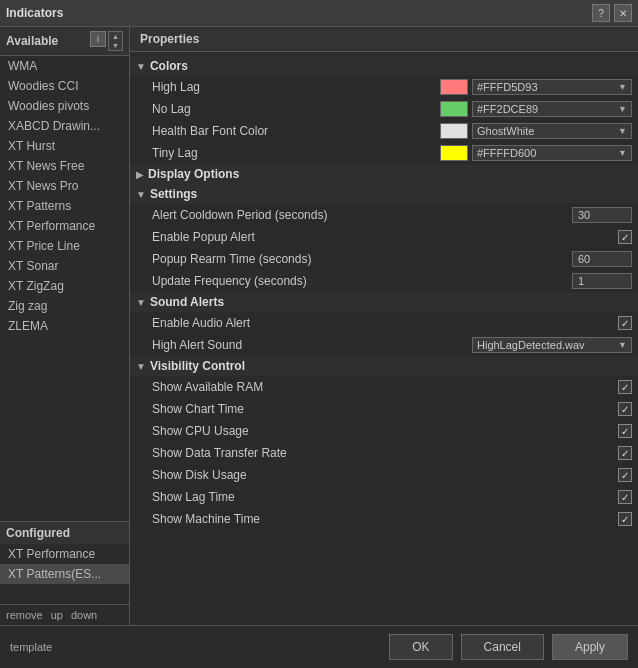 This screenshot has width=638, height=668. What do you see at coordinates (625, 387) in the screenshot?
I see `show-available-ram-checkbox` at bounding box center [625, 387].